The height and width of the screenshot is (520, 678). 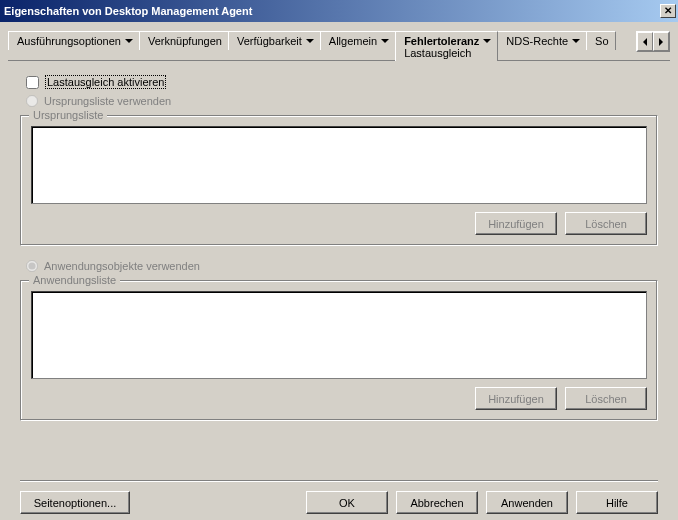 What do you see at coordinates (645, 42) in the screenshot?
I see `arrow-left-icon` at bounding box center [645, 42].